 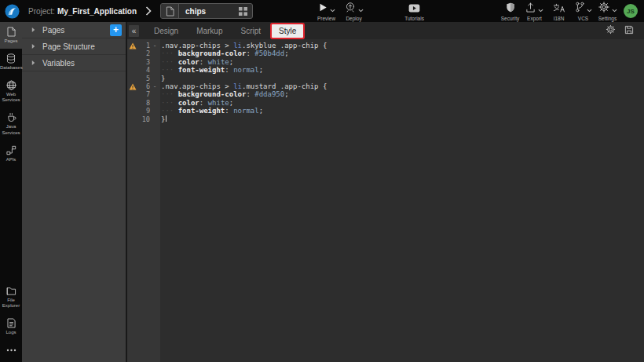 I want to click on sidebar-item-more, so click(x=11, y=349).